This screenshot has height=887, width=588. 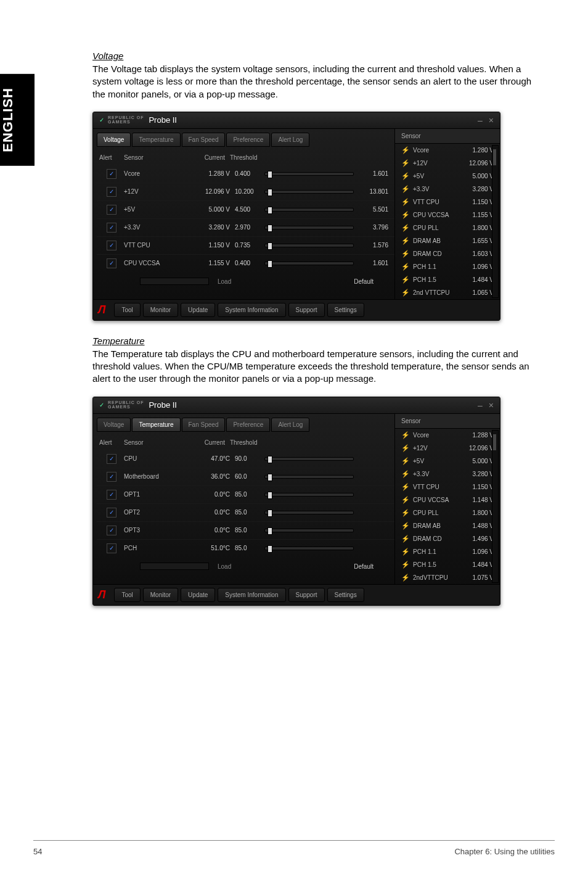 What do you see at coordinates (224, 566) in the screenshot?
I see `load-label: Load` at bounding box center [224, 566].